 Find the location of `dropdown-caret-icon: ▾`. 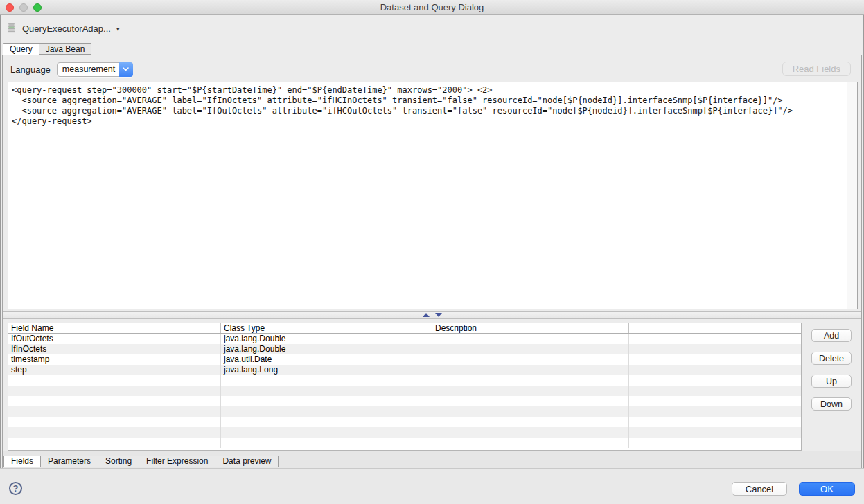

dropdown-caret-icon: ▾ is located at coordinates (118, 28).